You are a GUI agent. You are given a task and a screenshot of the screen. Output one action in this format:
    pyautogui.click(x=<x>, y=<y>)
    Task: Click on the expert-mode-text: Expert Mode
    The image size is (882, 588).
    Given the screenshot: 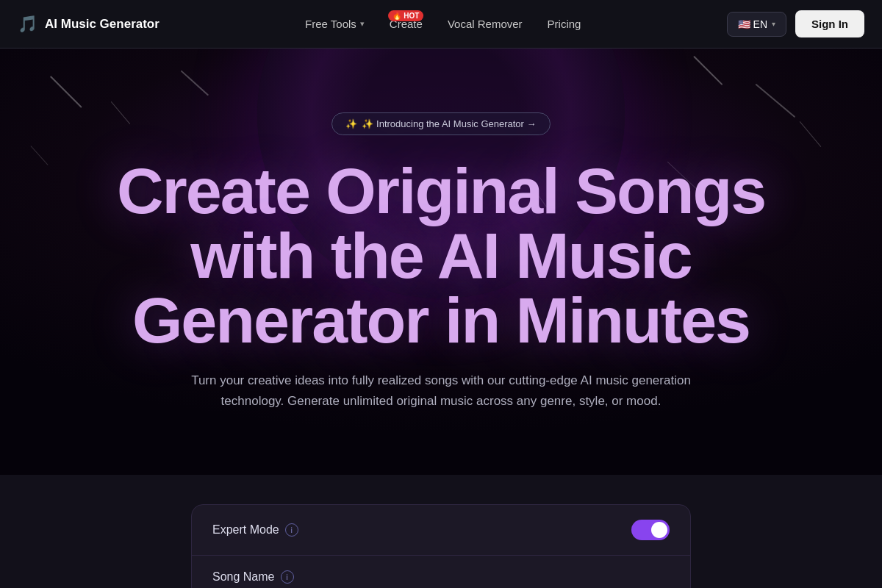 What is the action you would take?
    pyautogui.click(x=245, y=530)
    